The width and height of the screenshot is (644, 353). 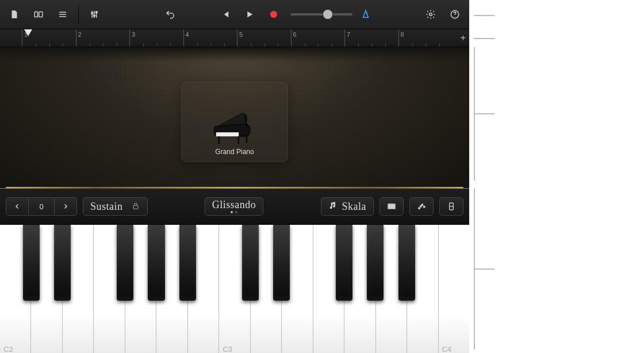 I want to click on help-button, so click(x=455, y=14).